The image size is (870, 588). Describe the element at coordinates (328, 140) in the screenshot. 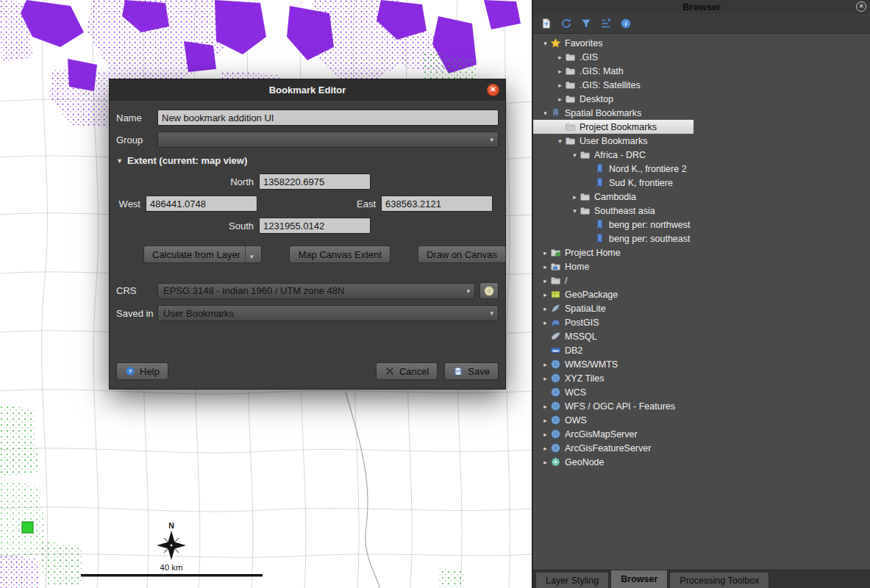

I see `group-combo: ▾` at that location.